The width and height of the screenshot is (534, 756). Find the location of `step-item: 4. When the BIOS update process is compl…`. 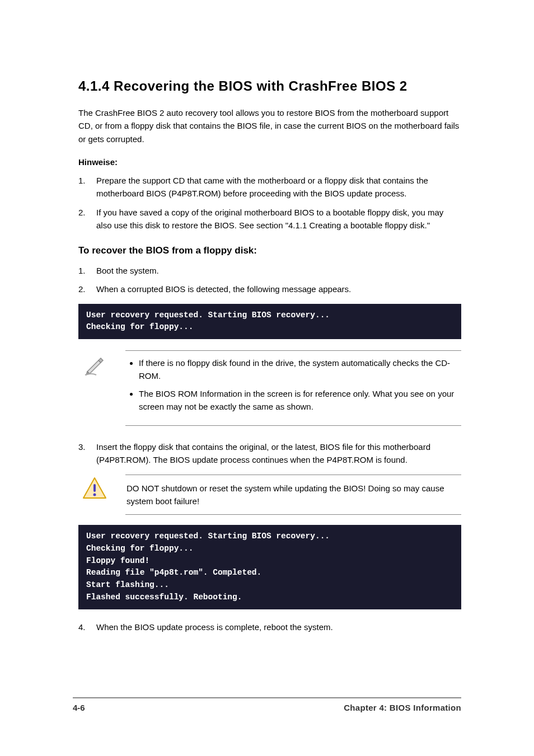

step-item: 4. When the BIOS update process is compl… is located at coordinates (270, 627).